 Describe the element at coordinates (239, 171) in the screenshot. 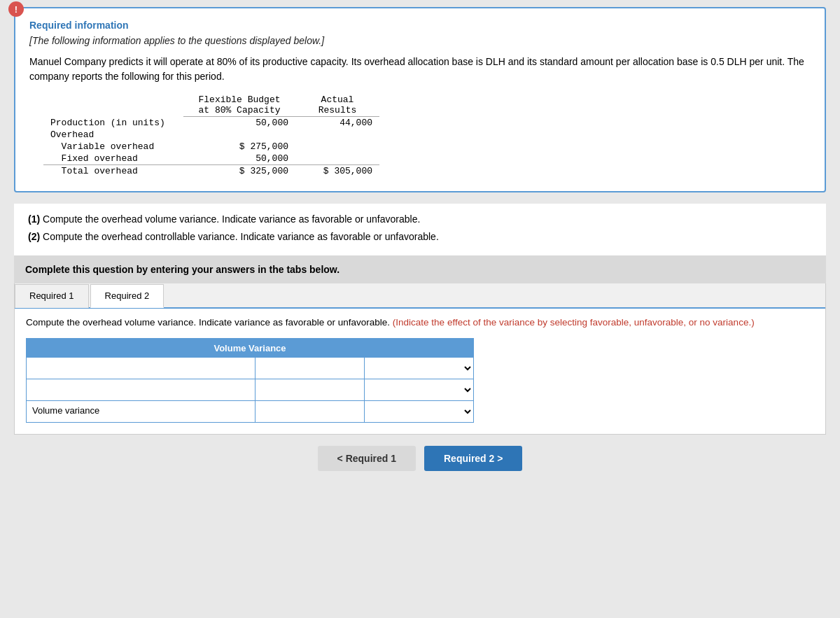

I see `row-flexible: $ 325,000` at that location.